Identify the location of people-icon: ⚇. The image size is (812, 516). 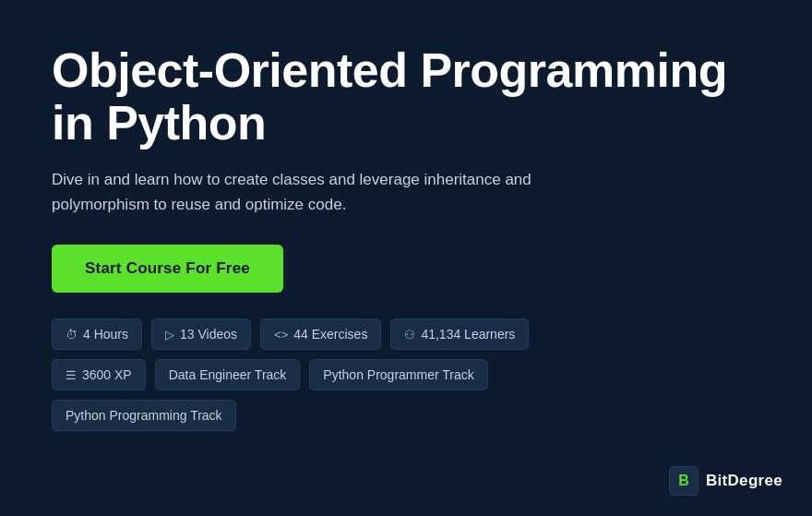
(410, 334).